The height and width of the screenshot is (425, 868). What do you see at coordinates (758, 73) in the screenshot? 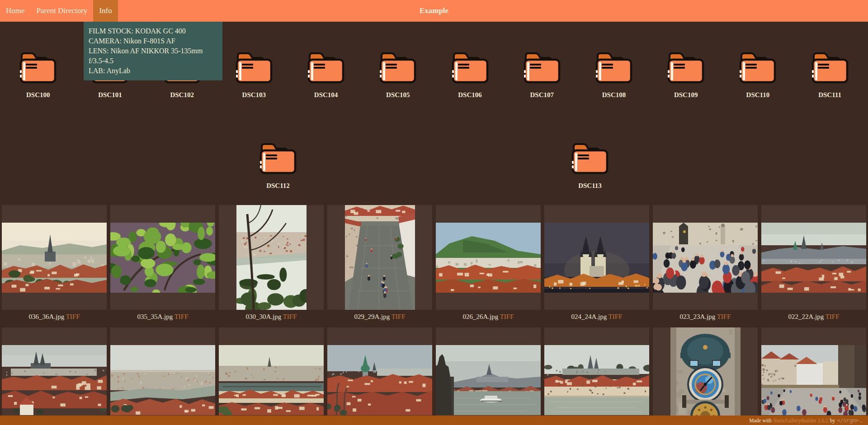
I see `folder-item-dsc110: DSC110` at bounding box center [758, 73].